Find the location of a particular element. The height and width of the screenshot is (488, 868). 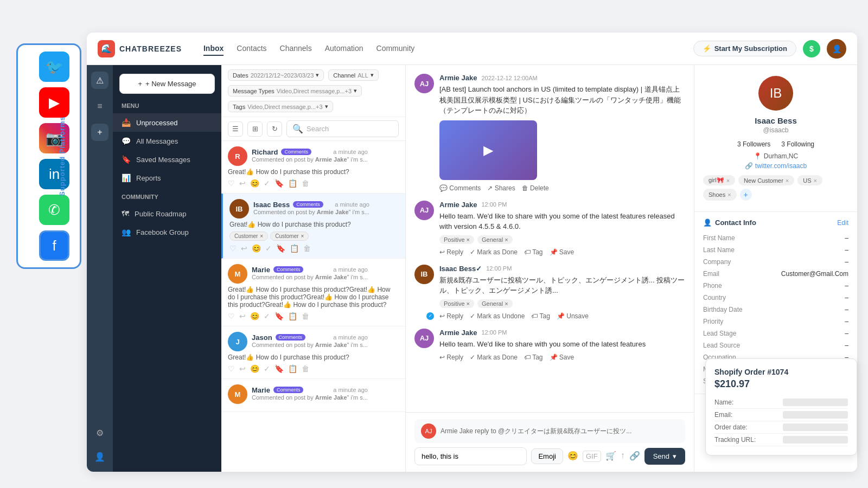

dates-filter: Dates 2022/12/12~2023/03/23 ▾ is located at coordinates (276, 75).